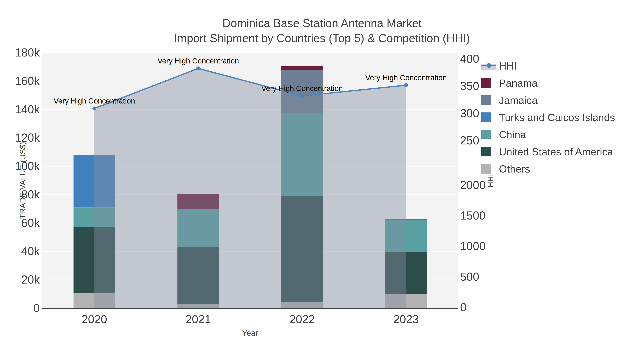  I want to click on y-axis-title: TRADE VALUE (US$), so click(23, 180).